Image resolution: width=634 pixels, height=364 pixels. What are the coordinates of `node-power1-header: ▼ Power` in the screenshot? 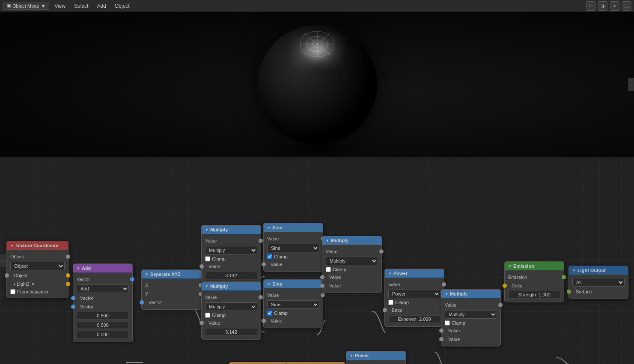 It's located at (414, 273).